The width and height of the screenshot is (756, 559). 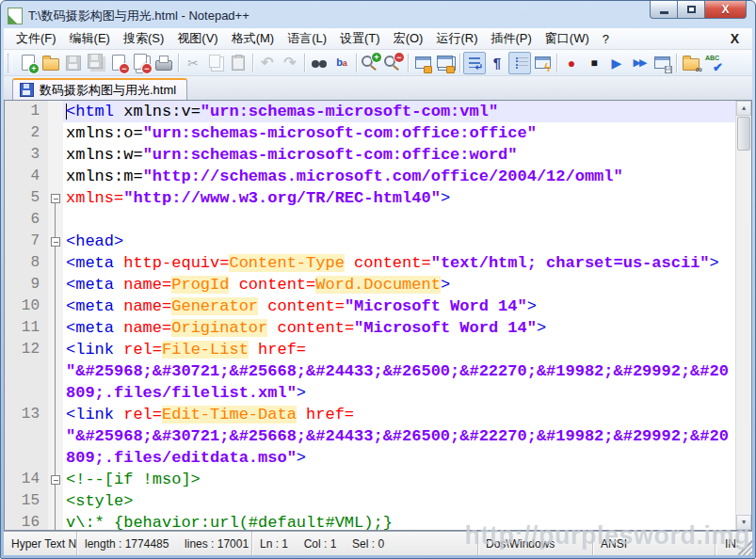 What do you see at coordinates (370, 307) in the screenshot?
I see `code-line: 10<meta name=Generator content="Microsof…` at bounding box center [370, 307].